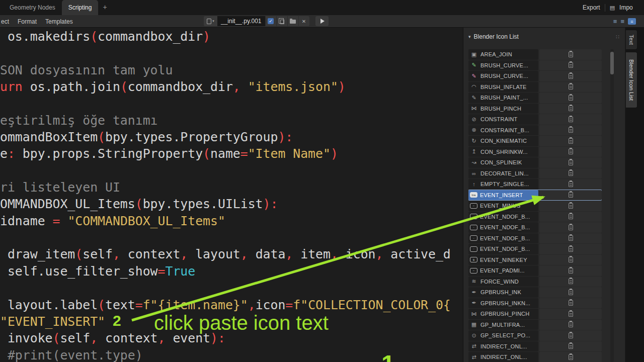 The height and width of the screenshot is (362, 644). I want to click on duplicate-text-button, so click(282, 21).